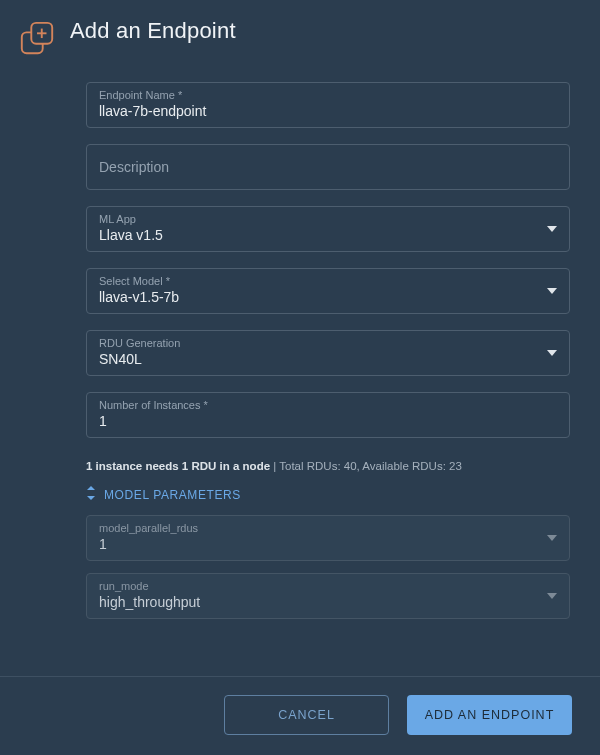 This screenshot has width=600, height=755. I want to click on ml-app-select: ML App Llava v1.5, so click(328, 229).